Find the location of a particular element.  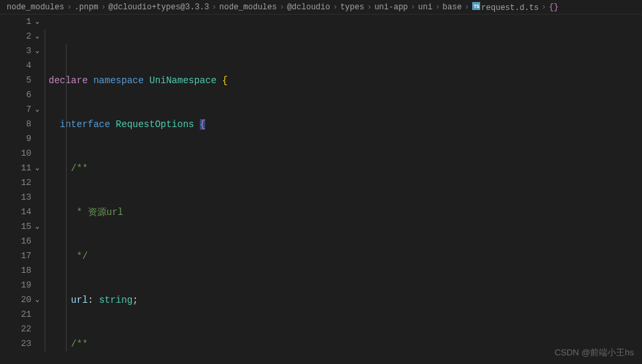

breadcrumb-item: @dcloudio+types@3.3.3 is located at coordinates (159, 7).